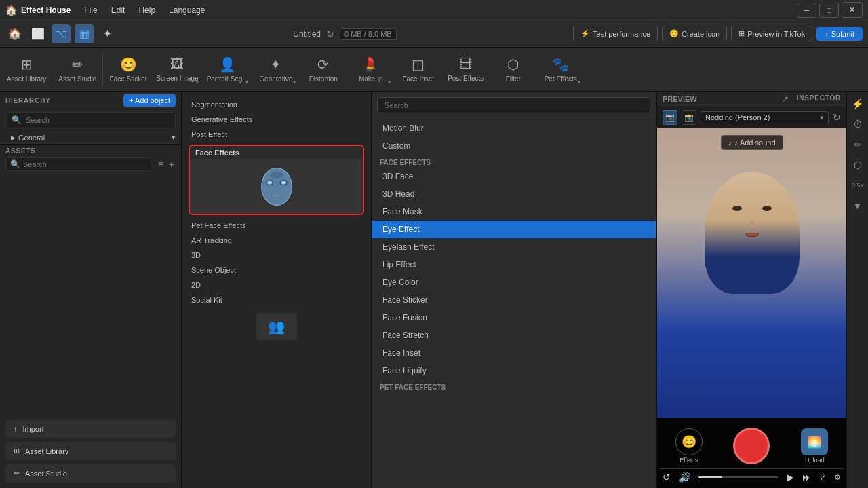  What do you see at coordinates (674, 34) in the screenshot?
I see `smiley-icon: 😊` at bounding box center [674, 34].